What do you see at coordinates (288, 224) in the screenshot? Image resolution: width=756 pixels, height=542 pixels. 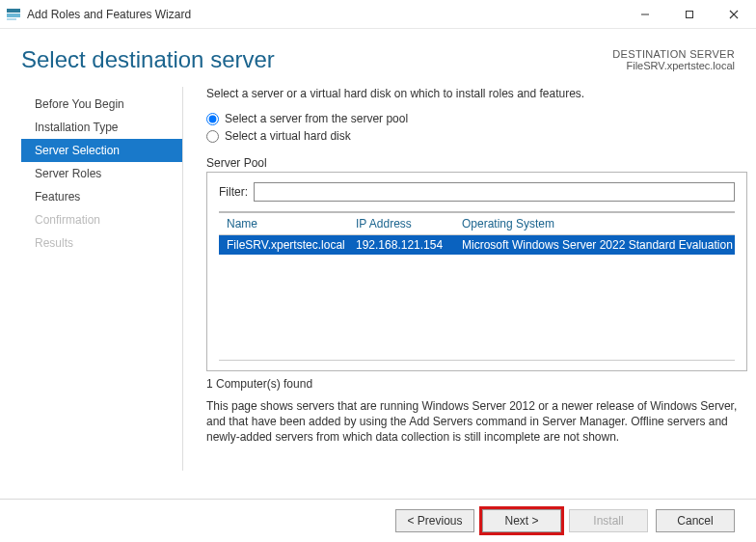 I see `col-header-name: Name` at bounding box center [288, 224].